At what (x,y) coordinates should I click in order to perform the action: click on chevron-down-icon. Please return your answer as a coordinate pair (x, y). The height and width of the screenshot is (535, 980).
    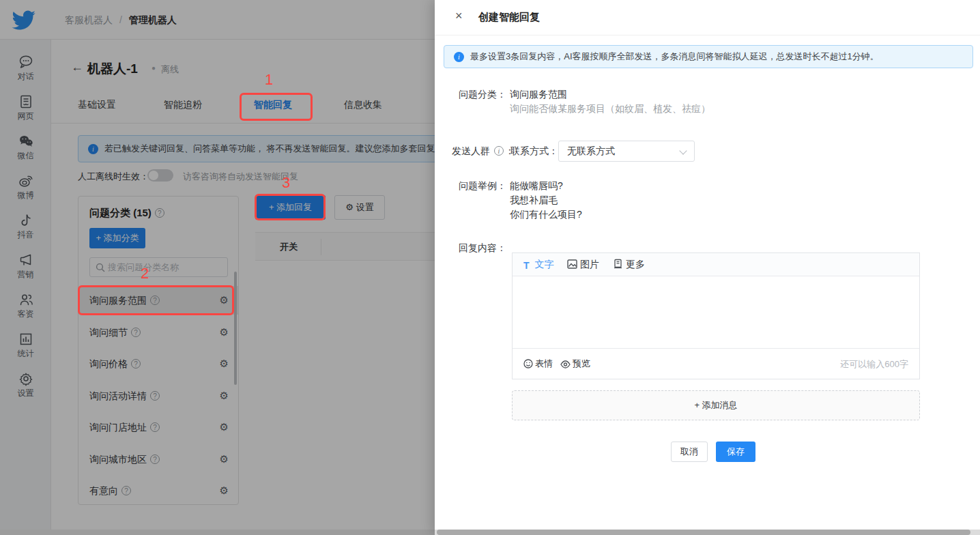
    Looking at the image, I should click on (682, 150).